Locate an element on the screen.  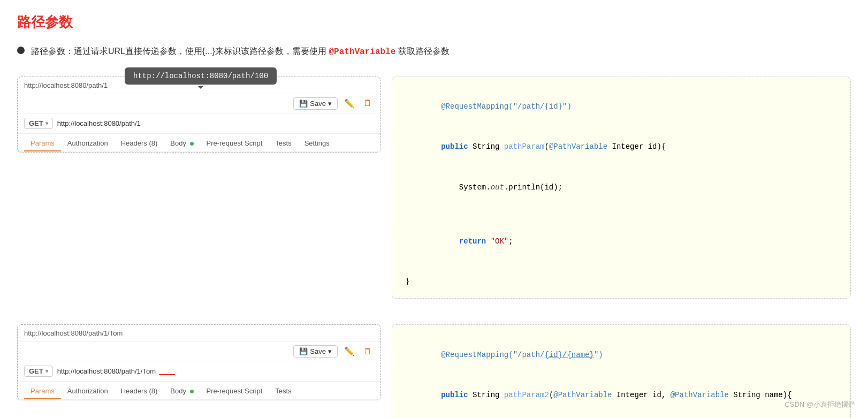
save-button-2: 💾 Save ▾ is located at coordinates (316, 351).